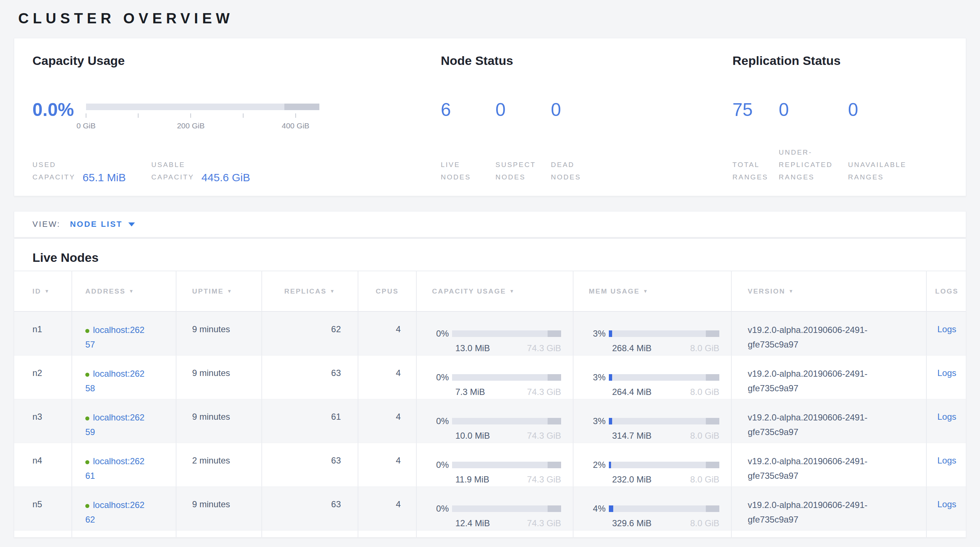  What do you see at coordinates (767, 291) in the screenshot?
I see `column-header-label: VERSION` at bounding box center [767, 291].